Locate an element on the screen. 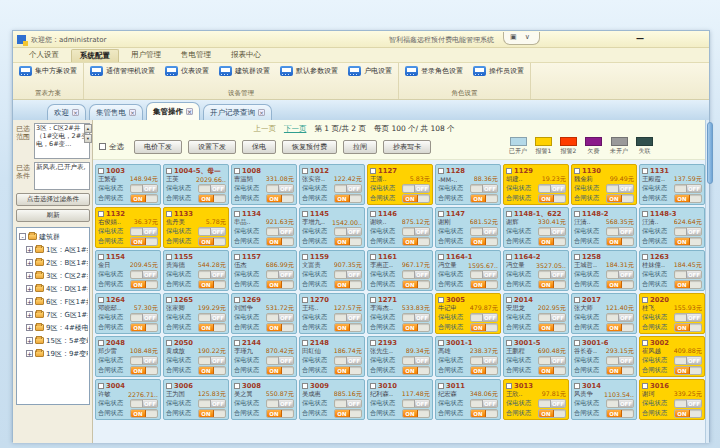  meter-card: 3001-1高雄238.37元保电状态OFF合闸状态ON is located at coordinates (468, 356).